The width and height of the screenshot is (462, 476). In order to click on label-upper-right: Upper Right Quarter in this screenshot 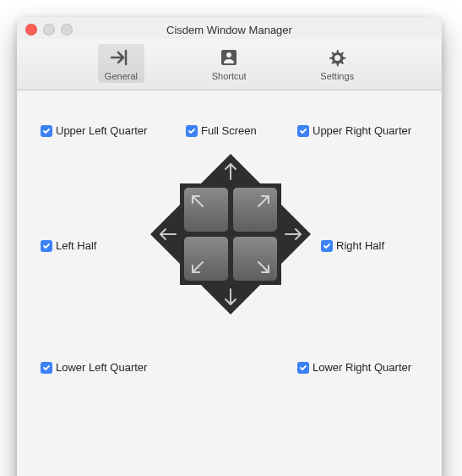, I will do `click(361, 130)`.